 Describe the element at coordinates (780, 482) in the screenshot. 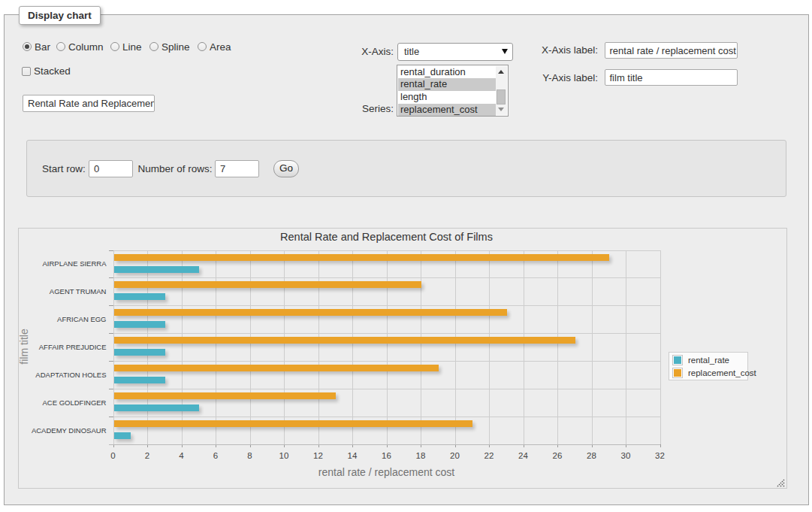

I see `resize-grip-icon` at that location.